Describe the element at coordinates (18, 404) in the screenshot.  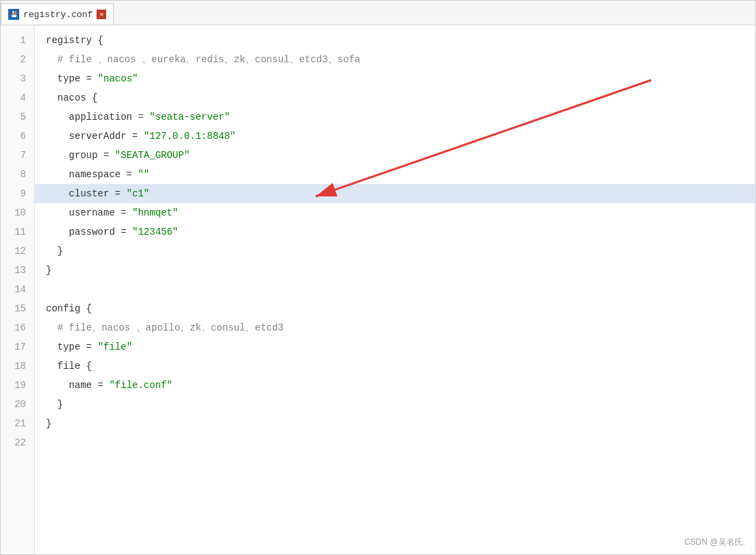
I see `line-number: 20` at that location.